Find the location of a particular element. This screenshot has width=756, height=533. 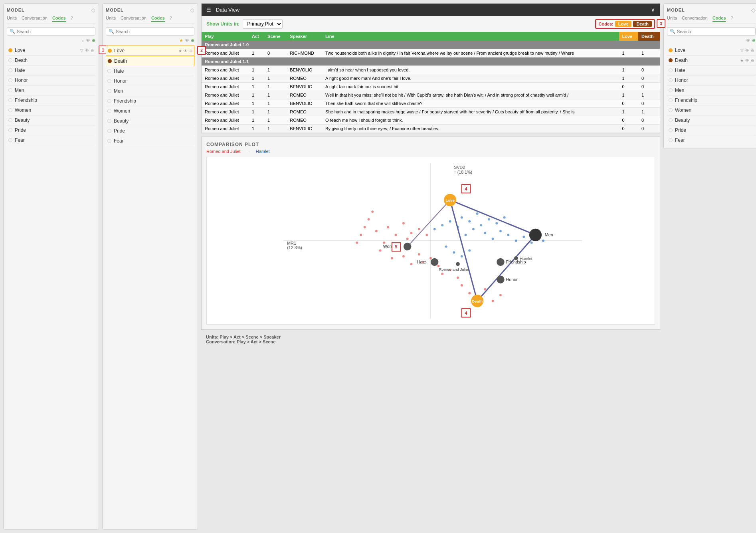

tab-conversation-left: Conversation is located at coordinates (34, 19).